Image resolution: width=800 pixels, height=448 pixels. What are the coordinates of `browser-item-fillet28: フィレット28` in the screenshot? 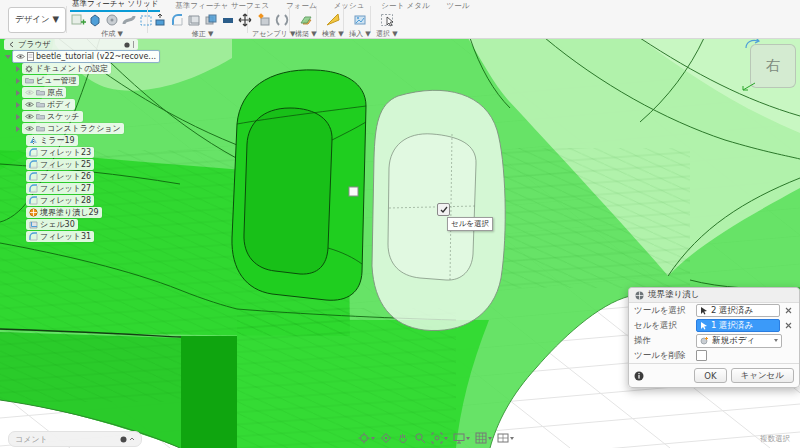 It's located at (82, 200).